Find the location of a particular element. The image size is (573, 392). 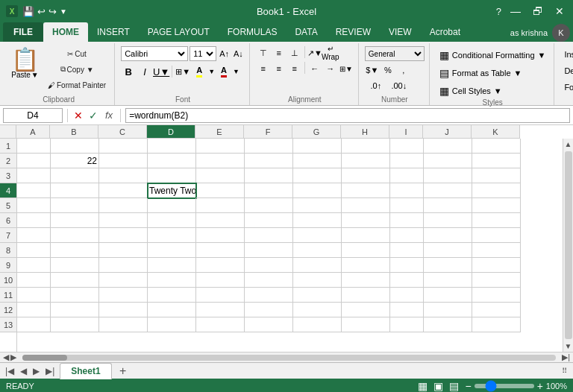

conditional-formatting-button: ▦ Conditional Formatting ▼ is located at coordinates (492, 55).